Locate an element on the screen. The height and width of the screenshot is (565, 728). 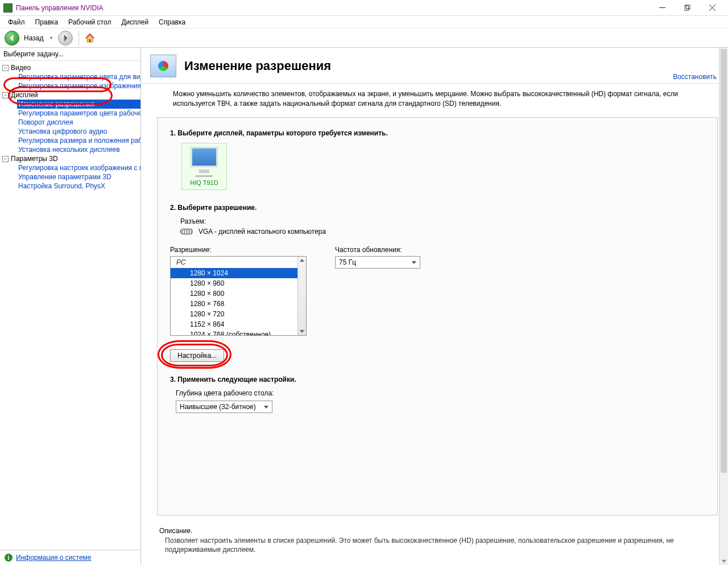
vga-icon is located at coordinates (187, 232).